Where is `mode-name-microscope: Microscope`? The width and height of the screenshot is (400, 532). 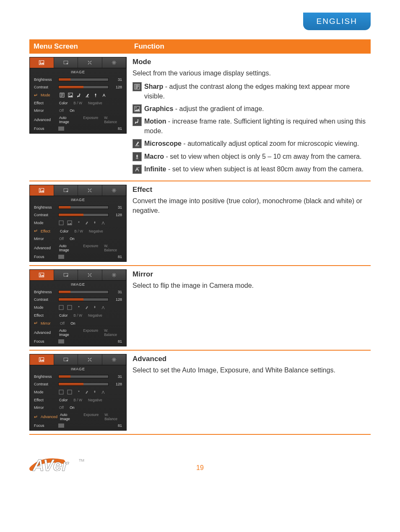
mode-name-microscope: Microscope is located at coordinates (163, 143).